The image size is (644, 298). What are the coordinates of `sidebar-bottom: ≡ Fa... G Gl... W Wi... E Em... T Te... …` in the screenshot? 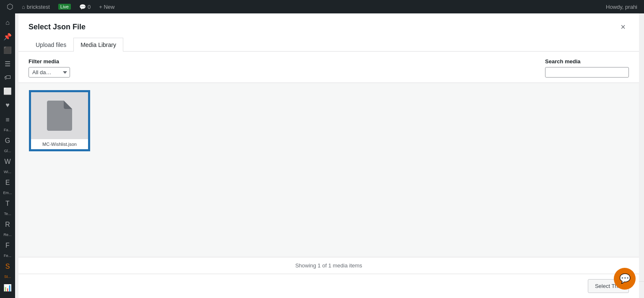 It's located at (8, 205).